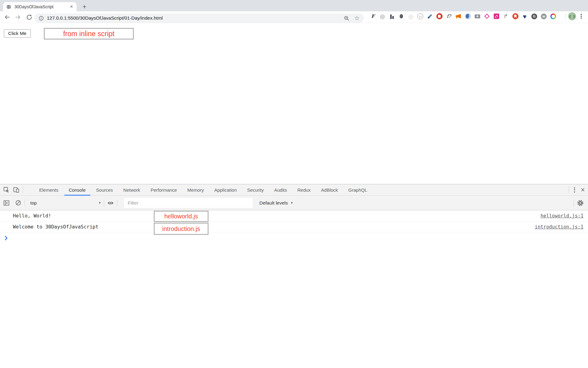 The height and width of the screenshot is (368, 588). Describe the element at coordinates (581, 16) in the screenshot. I see `browser-menu-icon` at that location.